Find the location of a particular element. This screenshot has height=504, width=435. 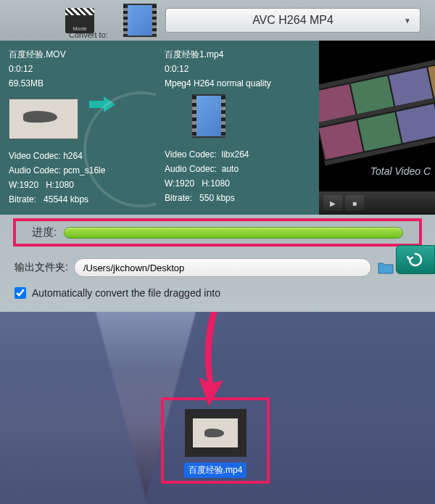

revert-button is located at coordinates (415, 260).